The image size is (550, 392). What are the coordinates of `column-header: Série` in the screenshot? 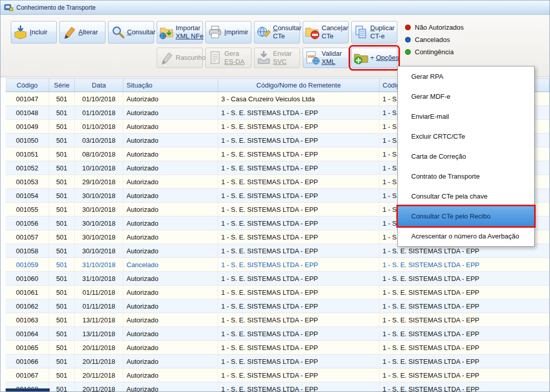 It's located at (62, 85).